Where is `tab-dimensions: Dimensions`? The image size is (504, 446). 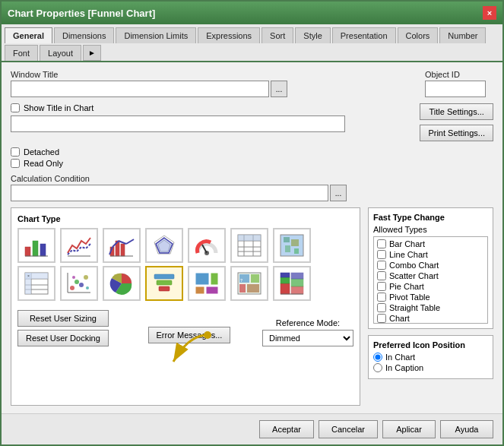
tab-dimensions: Dimensions is located at coordinates (84, 35).